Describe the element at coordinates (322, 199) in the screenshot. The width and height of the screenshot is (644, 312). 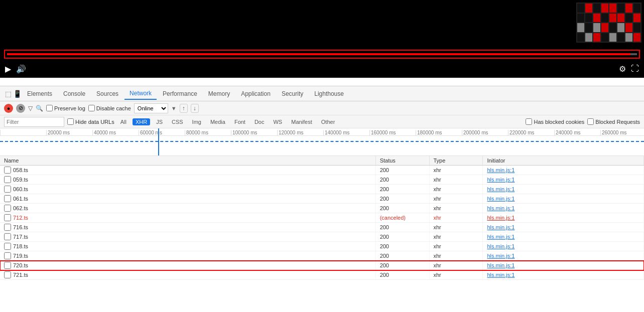
I see `table-row: 061.ts200xhrhls.min.js:1` at that location.